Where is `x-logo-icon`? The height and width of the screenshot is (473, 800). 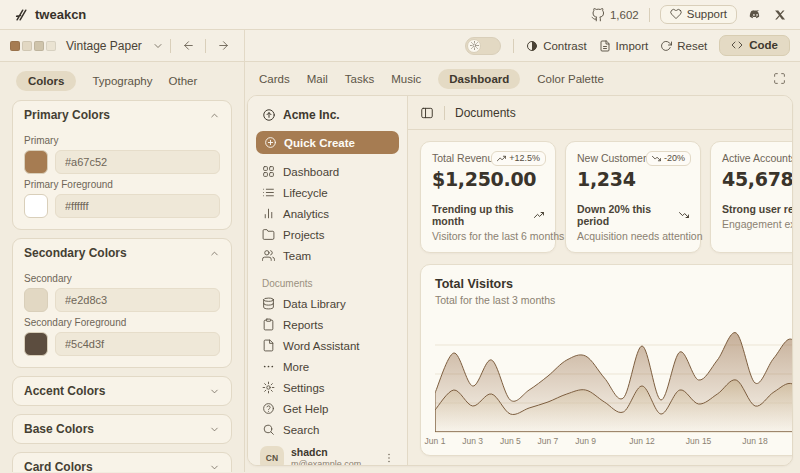
x-logo-icon is located at coordinates (780, 15).